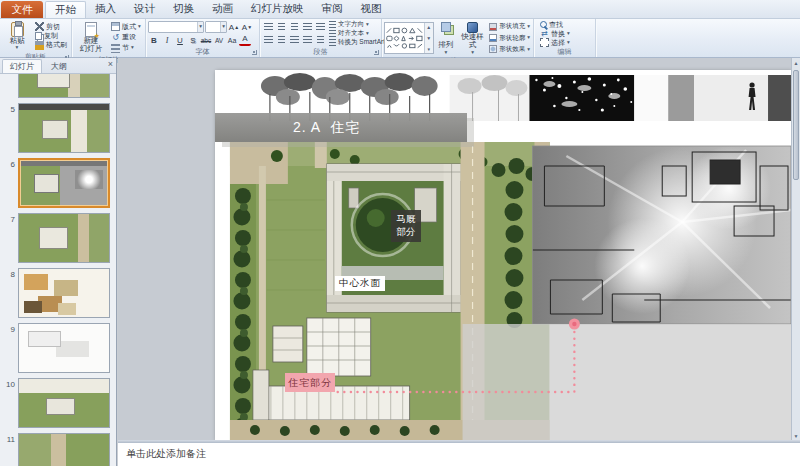 This screenshot has width=800, height=466. Describe the element at coordinates (459, 454) in the screenshot. I see `notes-pane: 单击此处添加备注` at that location.